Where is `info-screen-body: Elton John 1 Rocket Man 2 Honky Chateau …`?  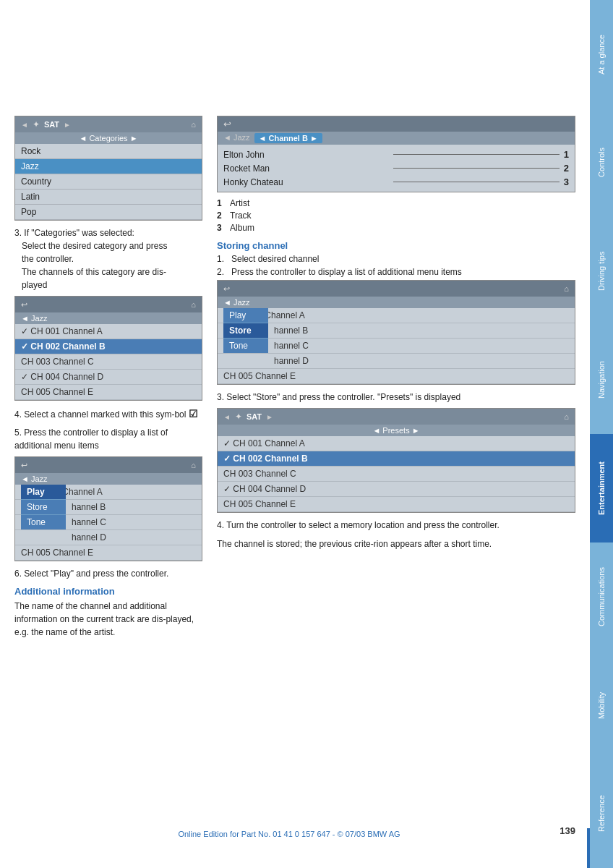 info-screen-body: Elton John 1 Rocket Man 2 Honky Chateau … is located at coordinates (396, 168).